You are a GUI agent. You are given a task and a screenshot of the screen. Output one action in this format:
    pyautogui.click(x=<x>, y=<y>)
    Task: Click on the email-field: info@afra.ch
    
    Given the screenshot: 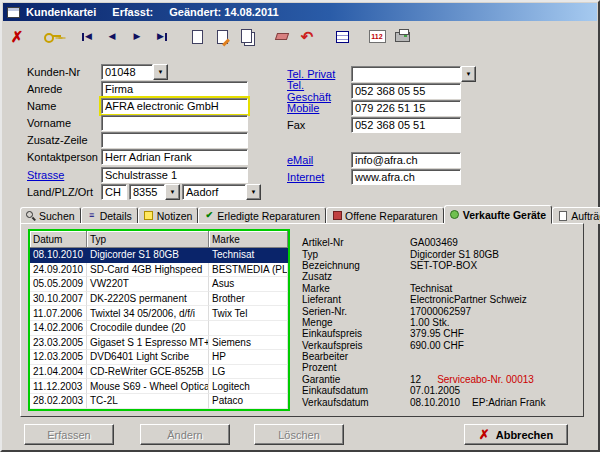 What is the action you would take?
    pyautogui.click(x=406, y=160)
    